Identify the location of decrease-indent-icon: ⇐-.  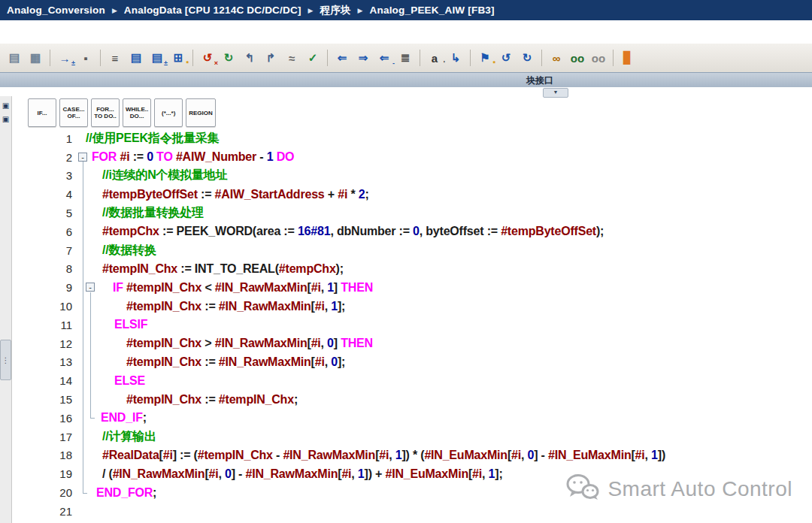
(384, 58).